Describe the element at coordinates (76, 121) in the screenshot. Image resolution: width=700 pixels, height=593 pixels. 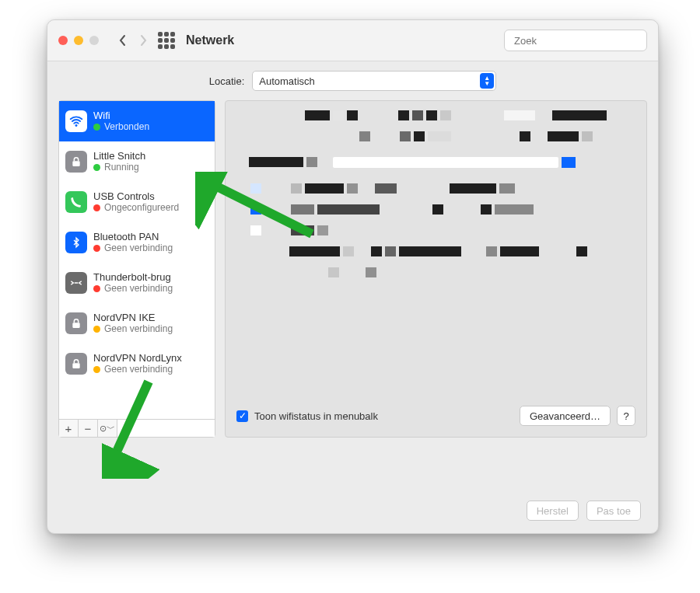
I see `wifi-icon` at that location.